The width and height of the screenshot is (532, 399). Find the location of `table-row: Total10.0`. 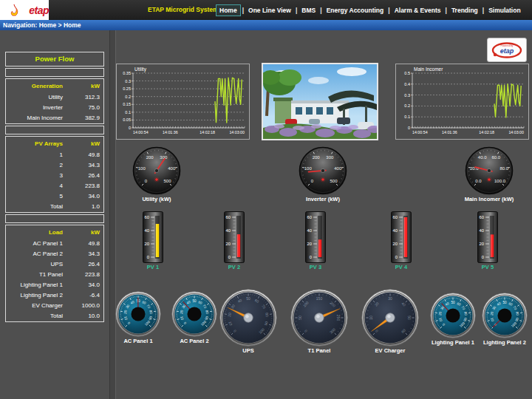

table-row: Total10.0 is located at coordinates (55, 316).